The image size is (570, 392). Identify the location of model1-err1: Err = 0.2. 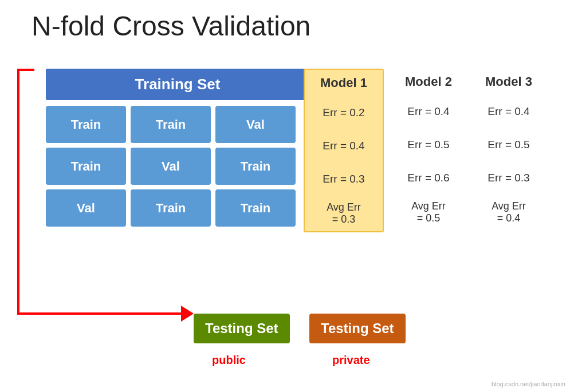
(344, 113).